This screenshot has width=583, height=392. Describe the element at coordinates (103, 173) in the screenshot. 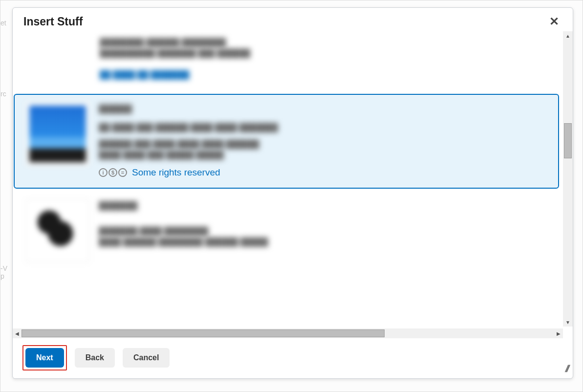

I see `cc-by-icon: i` at that location.